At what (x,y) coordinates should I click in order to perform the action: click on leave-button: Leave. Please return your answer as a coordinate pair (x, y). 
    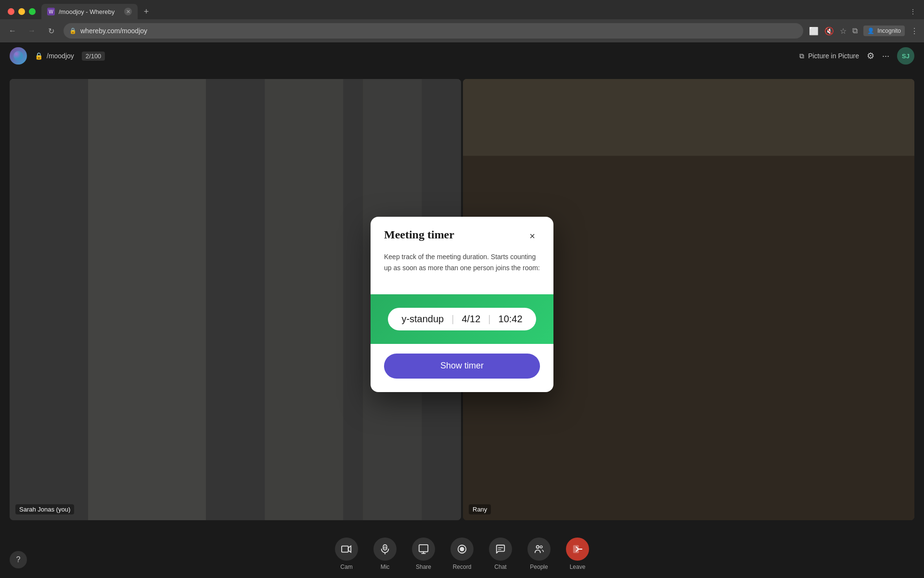
    Looking at the image, I should click on (578, 554).